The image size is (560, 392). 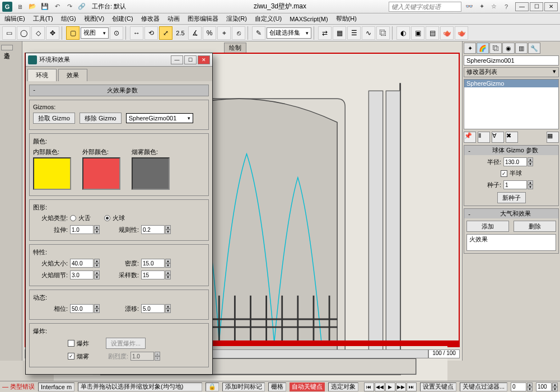 What do you see at coordinates (390, 387) in the screenshot?
I see `play-icon: ▶` at bounding box center [390, 387].